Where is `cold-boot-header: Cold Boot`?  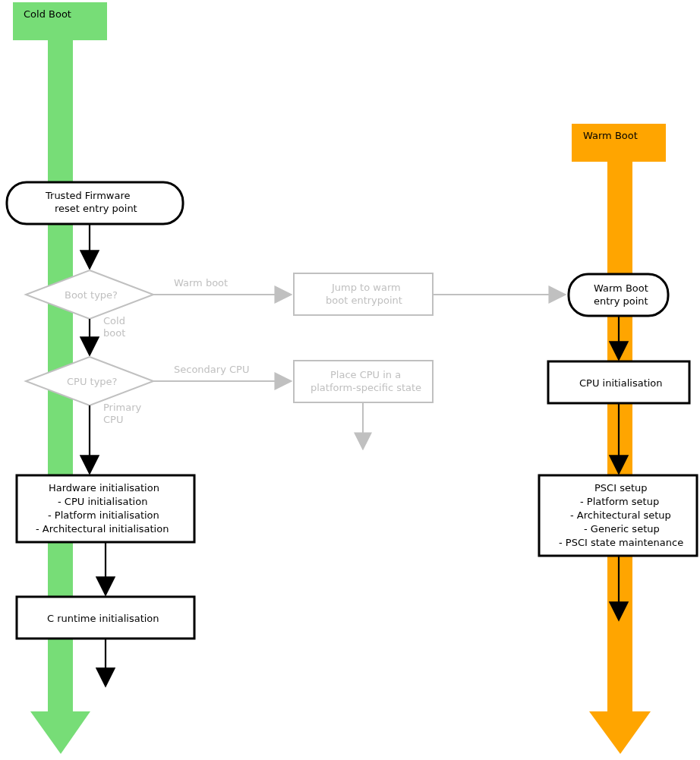
cold-boot-header: Cold Boot is located at coordinates (47, 14).